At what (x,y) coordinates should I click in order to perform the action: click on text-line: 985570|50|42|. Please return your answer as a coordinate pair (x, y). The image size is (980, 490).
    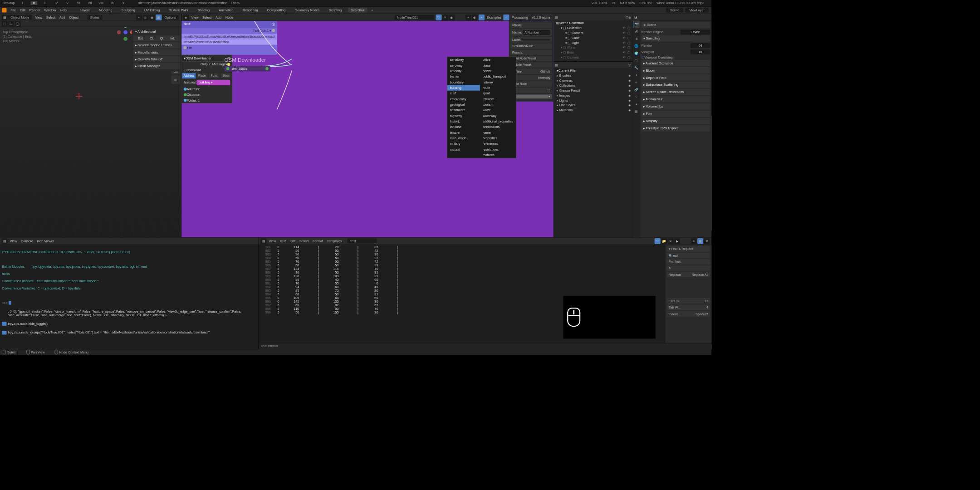
    Looking at the image, I should click on (331, 262).